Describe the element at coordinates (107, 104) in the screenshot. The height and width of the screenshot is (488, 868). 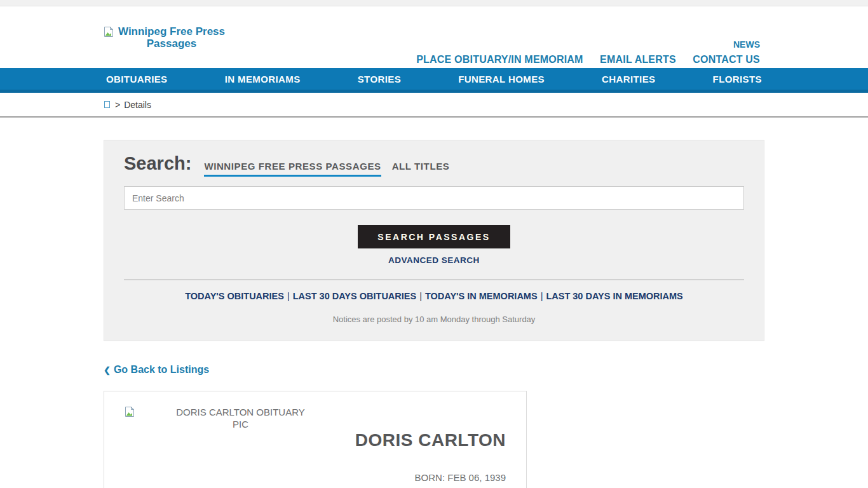
I see `home-icon` at that location.